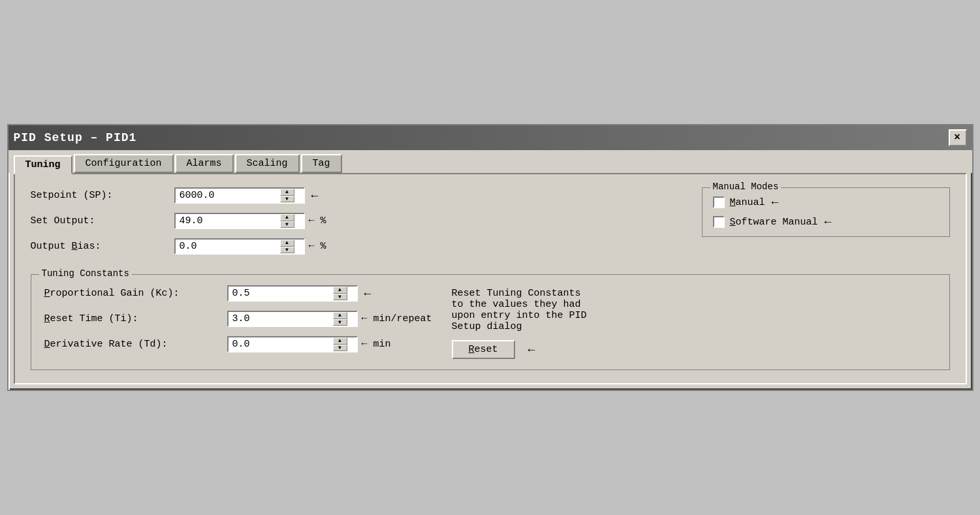  What do you see at coordinates (240, 196) in the screenshot?
I see `setpoint-spinbox: ▲ ▼` at bounding box center [240, 196].